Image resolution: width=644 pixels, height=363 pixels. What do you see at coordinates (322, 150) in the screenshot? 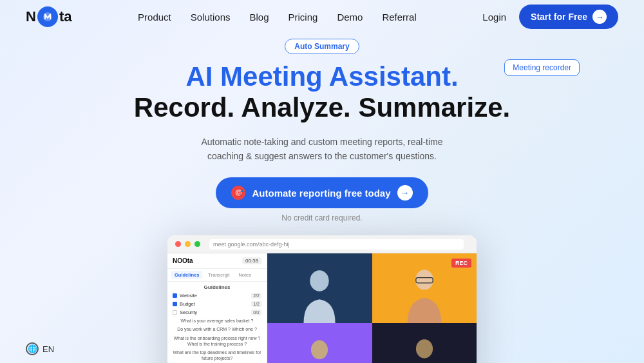
I see `hero-subtitle: Automatic note-taking and custom meeting…` at bounding box center [322, 150].